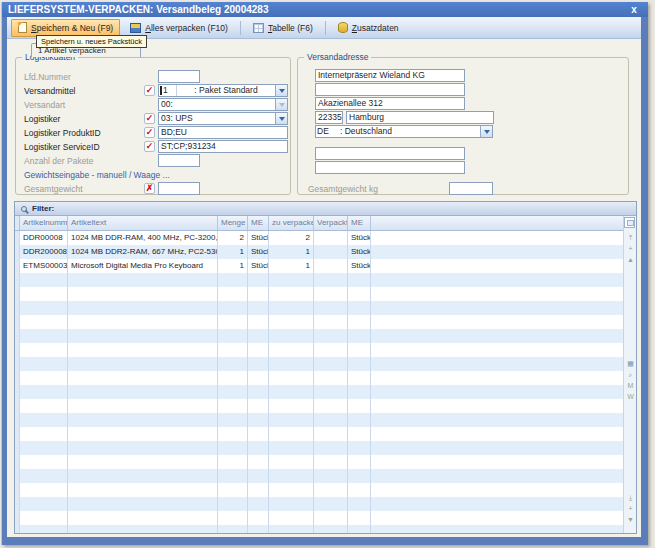 This screenshot has width=655, height=548. Describe the element at coordinates (283, 28) in the screenshot. I see `table-button: Tabelle (F6)` at that location.